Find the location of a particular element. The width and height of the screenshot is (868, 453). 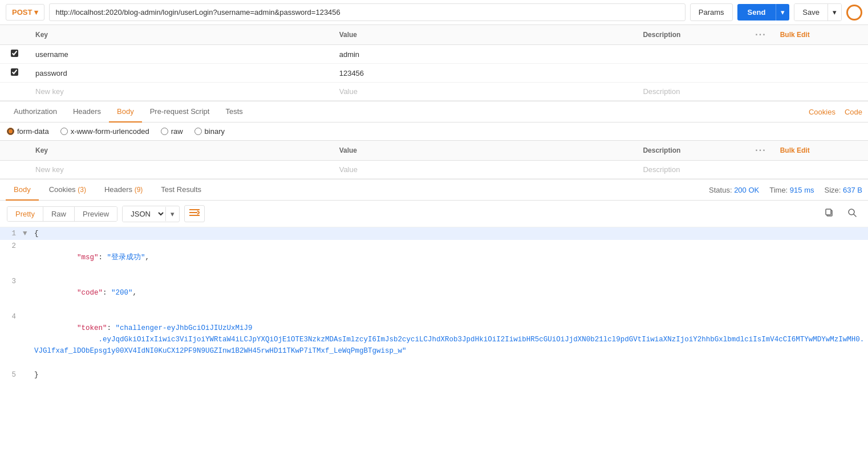

params-value-header: Value is located at coordinates (485, 35).